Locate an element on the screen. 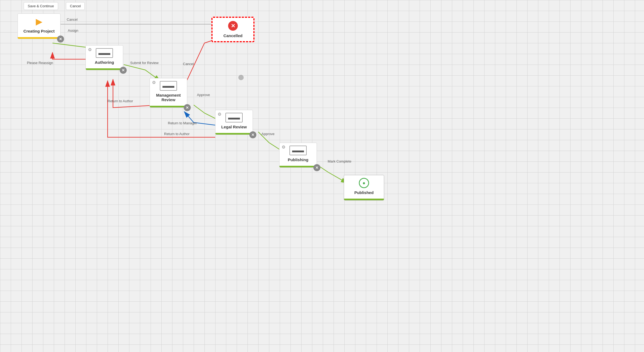  publishing-bar is located at coordinates (298, 167).